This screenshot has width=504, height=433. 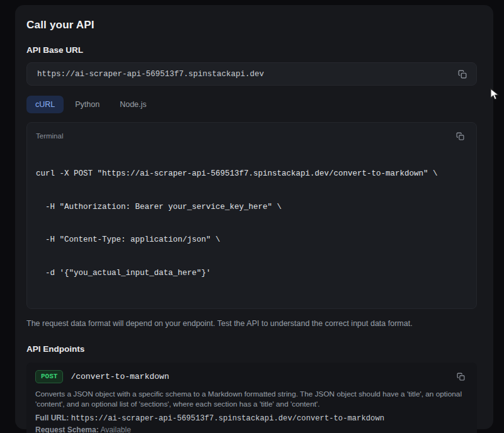 What do you see at coordinates (49, 136) in the screenshot?
I see `terminal-label: Terminal` at bounding box center [49, 136].